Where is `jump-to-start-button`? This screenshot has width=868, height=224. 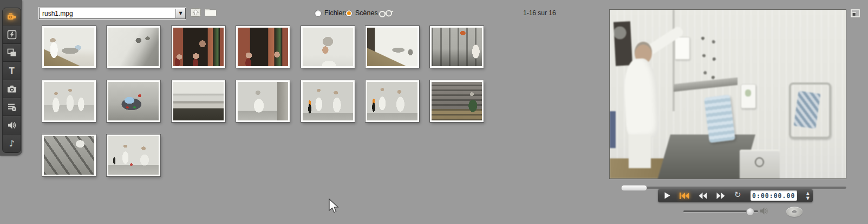 jump-to-start-button is located at coordinates (684, 195).